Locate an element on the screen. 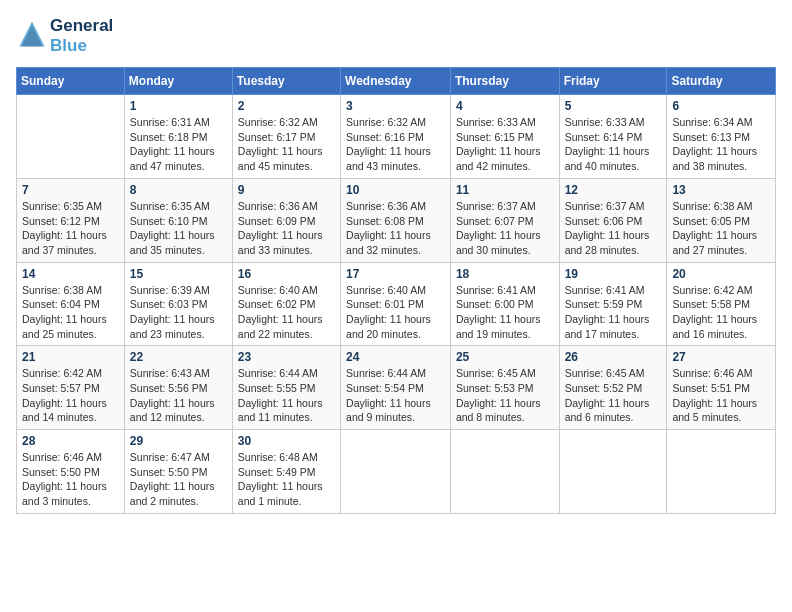 The image size is (792, 612). logo: General Blue is located at coordinates (64, 36).